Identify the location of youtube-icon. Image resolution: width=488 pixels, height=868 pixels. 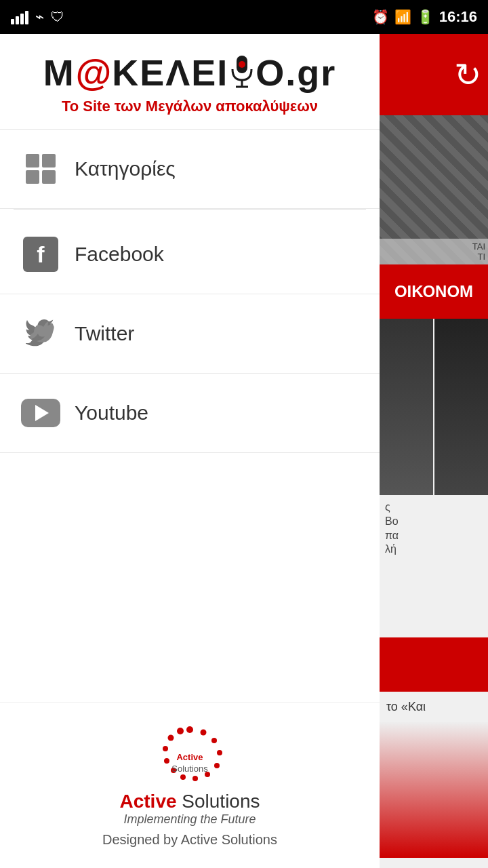
(41, 413).